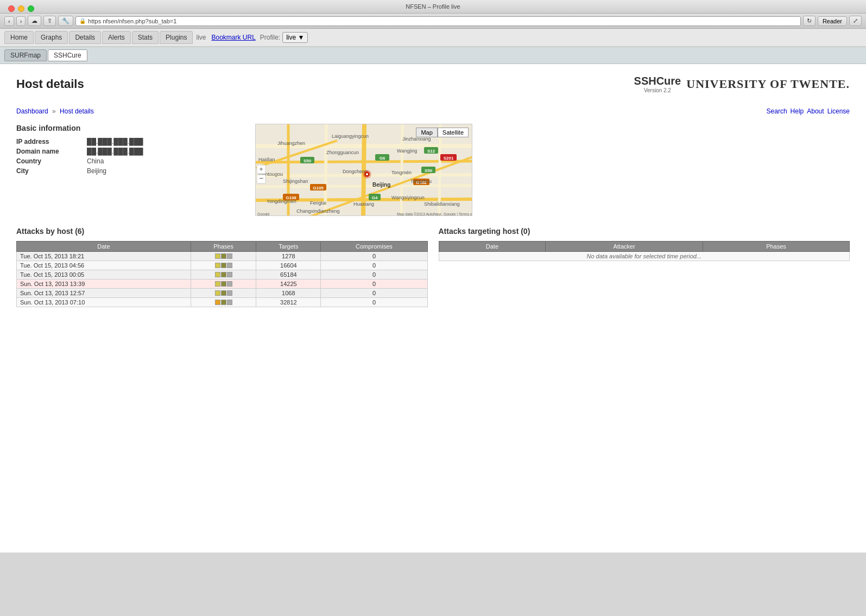  Describe the element at coordinates (52, 171) in the screenshot. I see `city-label: City` at that location.